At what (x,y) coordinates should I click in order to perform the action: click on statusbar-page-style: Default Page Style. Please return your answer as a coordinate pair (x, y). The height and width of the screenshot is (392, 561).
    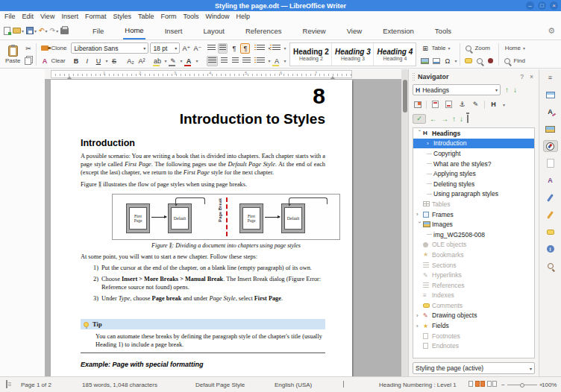
    Looking at the image, I should click on (220, 385).